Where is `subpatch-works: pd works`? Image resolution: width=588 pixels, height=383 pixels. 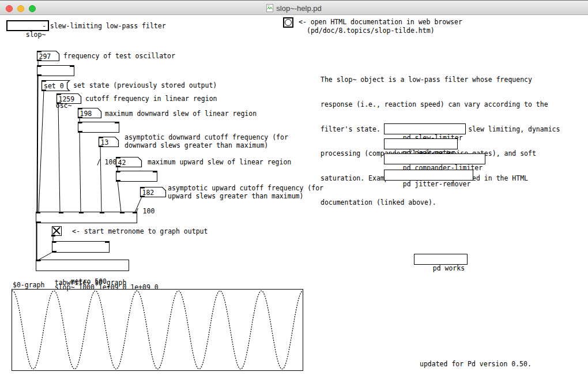 subpatch-works: pd works is located at coordinates (440, 260).